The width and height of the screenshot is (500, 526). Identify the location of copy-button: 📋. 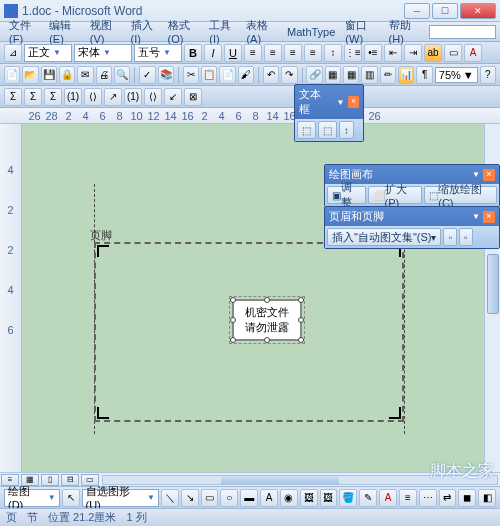
(209, 75).